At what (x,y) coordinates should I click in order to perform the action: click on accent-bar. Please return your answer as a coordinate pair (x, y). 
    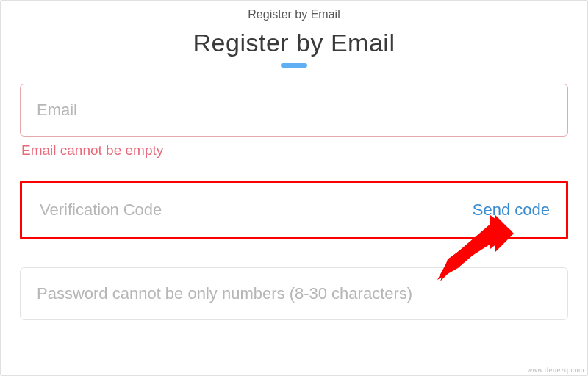
    Looking at the image, I should click on (294, 65).